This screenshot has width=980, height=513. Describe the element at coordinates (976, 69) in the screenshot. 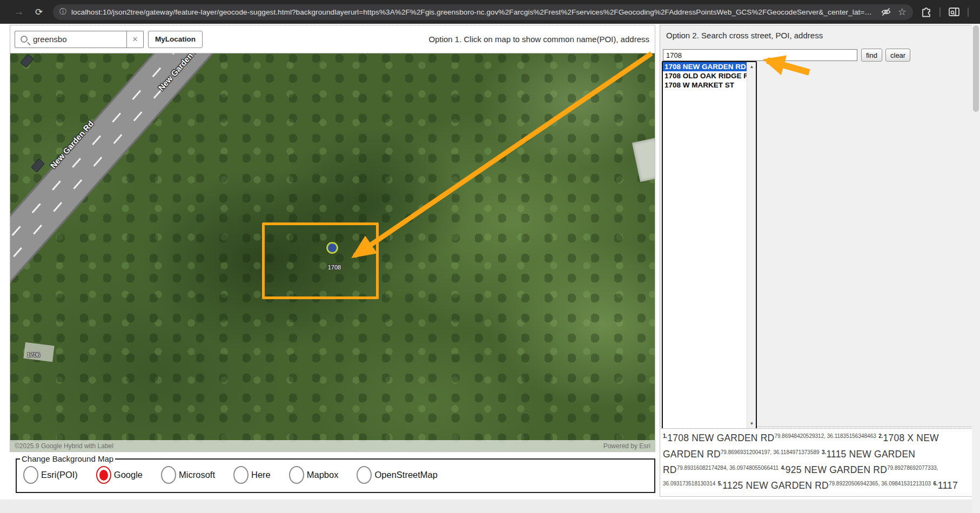

I see `scrollbar-thumb` at that location.